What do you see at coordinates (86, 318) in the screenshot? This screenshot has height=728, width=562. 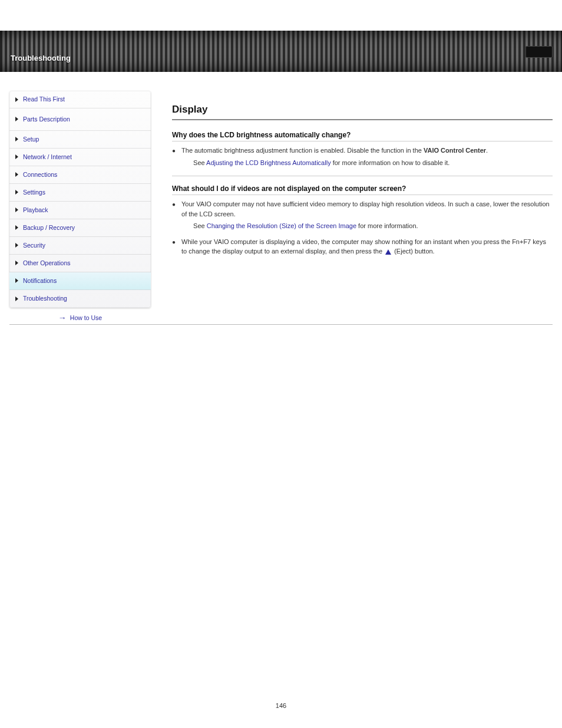 I see `sidebar-footer-label: How to Use` at bounding box center [86, 318].